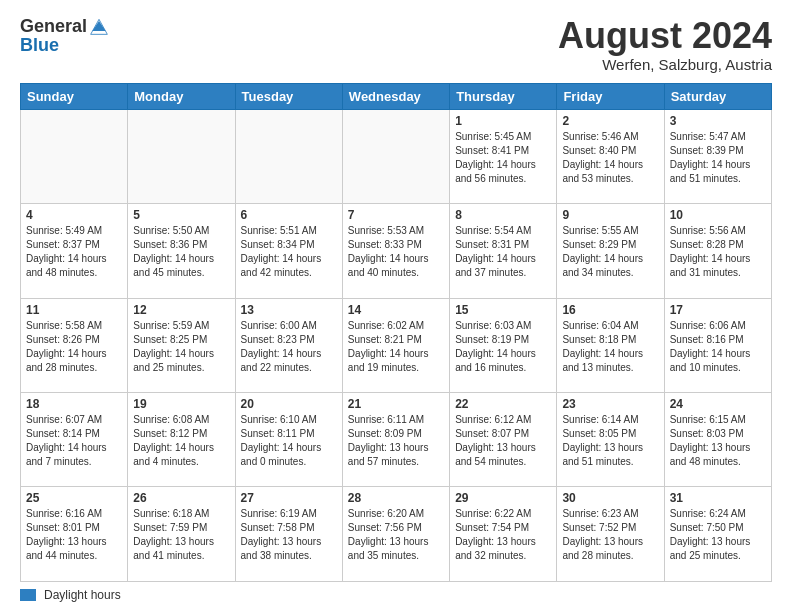  I want to click on day-number: 30, so click(610, 498).